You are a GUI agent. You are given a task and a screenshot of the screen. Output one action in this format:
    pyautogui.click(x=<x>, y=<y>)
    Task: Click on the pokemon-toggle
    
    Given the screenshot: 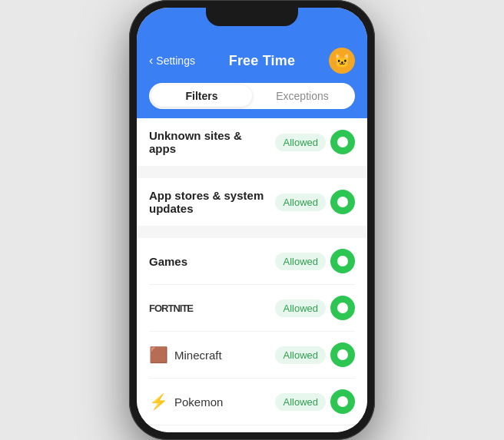 What is the action you would take?
    pyautogui.click(x=343, y=402)
    